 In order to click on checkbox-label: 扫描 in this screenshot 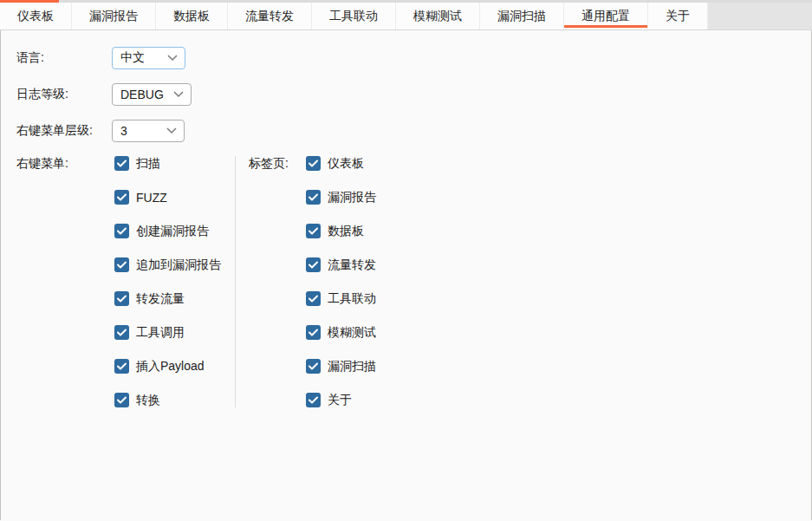, I will do `click(148, 164)`.